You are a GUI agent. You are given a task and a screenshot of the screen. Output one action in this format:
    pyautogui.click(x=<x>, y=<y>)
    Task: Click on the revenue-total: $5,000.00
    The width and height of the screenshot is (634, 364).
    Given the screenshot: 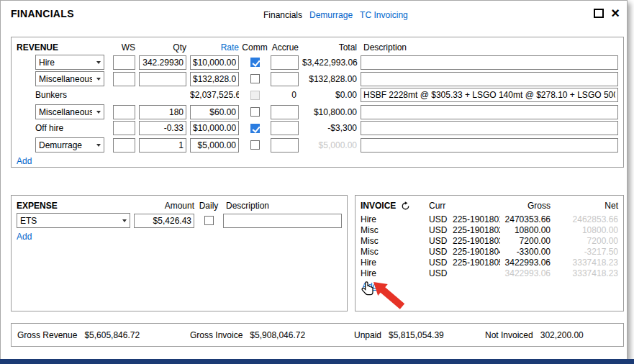 What is the action you would take?
    pyautogui.click(x=330, y=145)
    